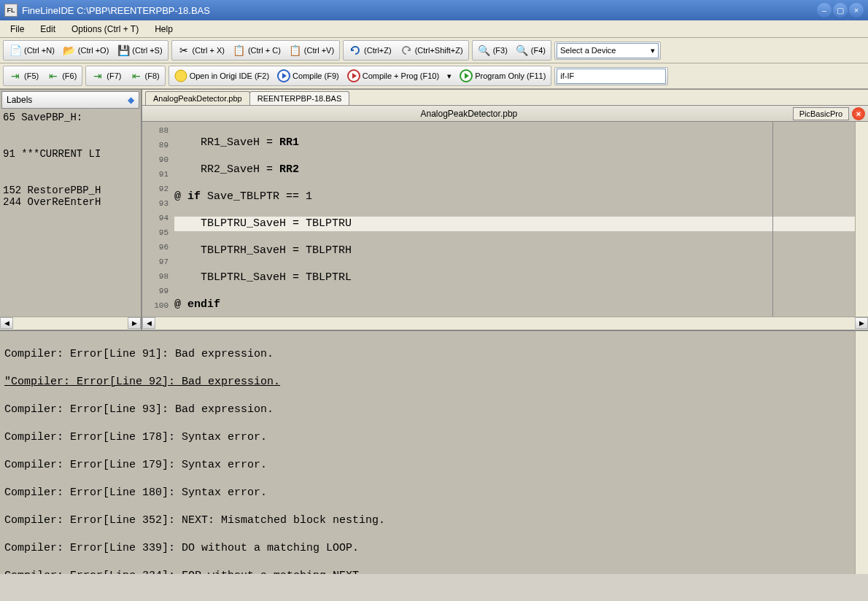 This screenshot has width=868, height=601. I want to click on if-input, so click(611, 76).